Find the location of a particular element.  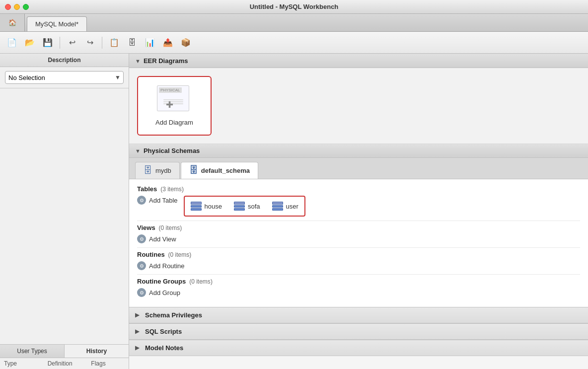

flags-column: Flags is located at coordinates (108, 364).